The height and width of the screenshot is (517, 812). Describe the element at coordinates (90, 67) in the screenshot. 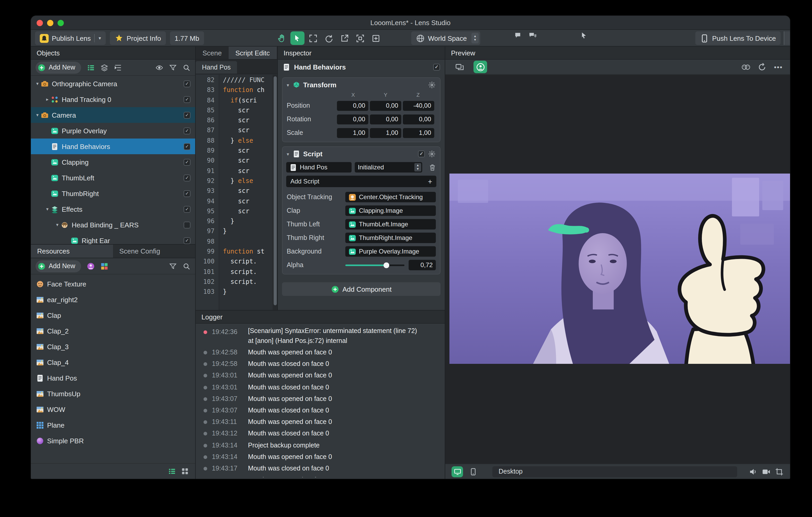

I see `list-view-icon` at that location.